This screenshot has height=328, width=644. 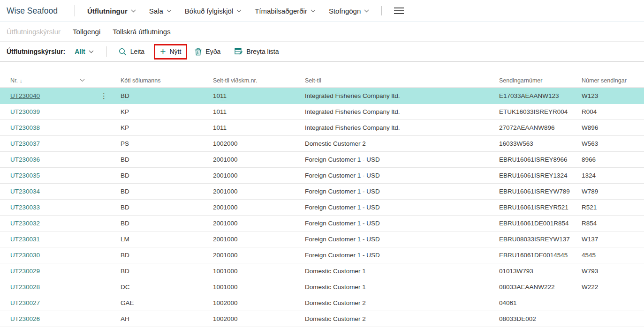 I want to click on table-row: UT230033BD2001000Foreign Customer 1 - US…, so click(x=322, y=207).